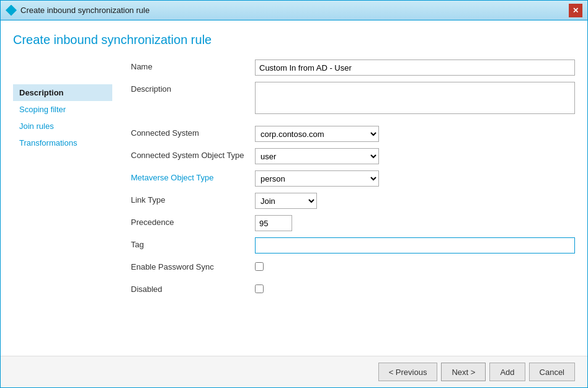 This screenshot has height=388, width=588. Describe the element at coordinates (353, 290) in the screenshot. I see `disabled-row: Disabled` at that location.